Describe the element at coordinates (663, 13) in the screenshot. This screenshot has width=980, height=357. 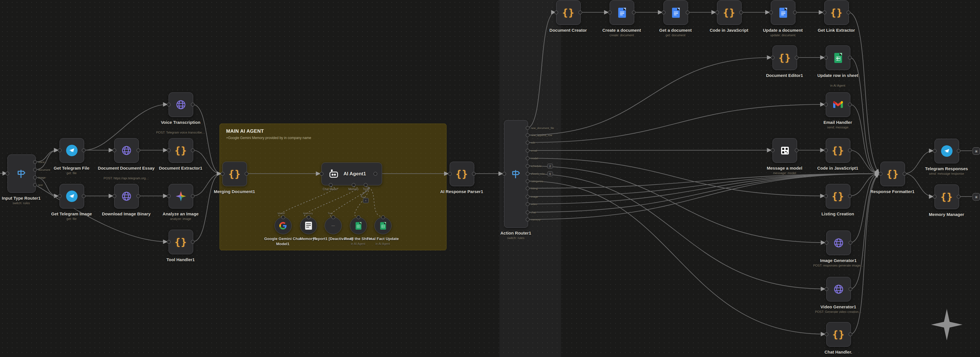
I see `get-a-document-input-port` at that location.